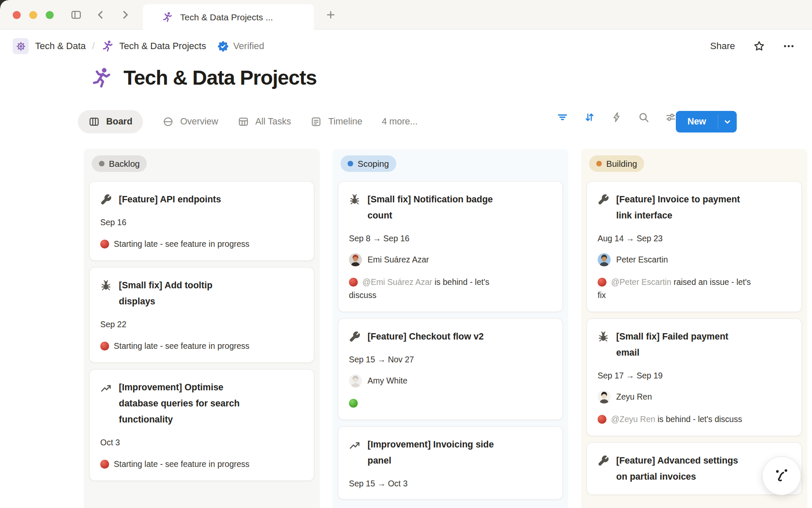  Describe the element at coordinates (21, 46) in the screenshot. I see `workspace-icon-chip` at that location.